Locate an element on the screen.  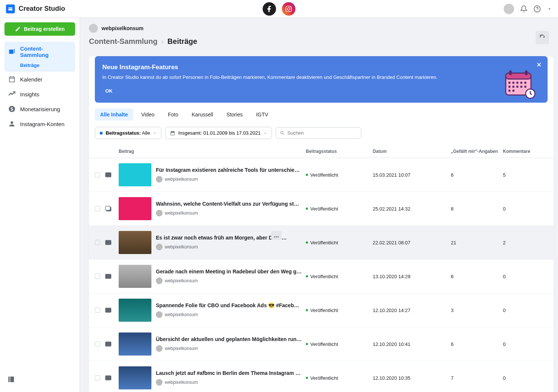
post-title: Übersicht der aktuellen und geplanten Mö… is located at coordinates (229, 339).